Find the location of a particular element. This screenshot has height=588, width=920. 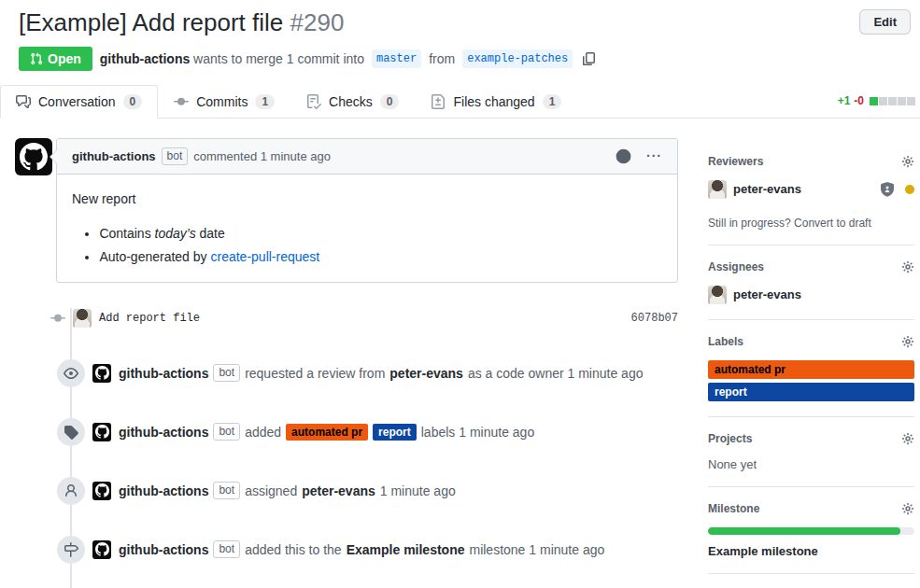

sidebar-section-labels: Labels automated pr report is located at coordinates (811, 369).